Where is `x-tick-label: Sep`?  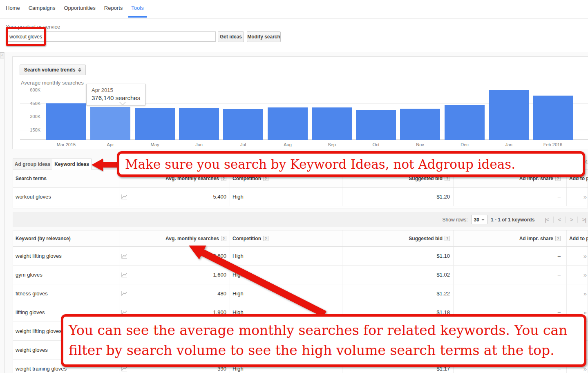 x-tick-label: Sep is located at coordinates (332, 145).